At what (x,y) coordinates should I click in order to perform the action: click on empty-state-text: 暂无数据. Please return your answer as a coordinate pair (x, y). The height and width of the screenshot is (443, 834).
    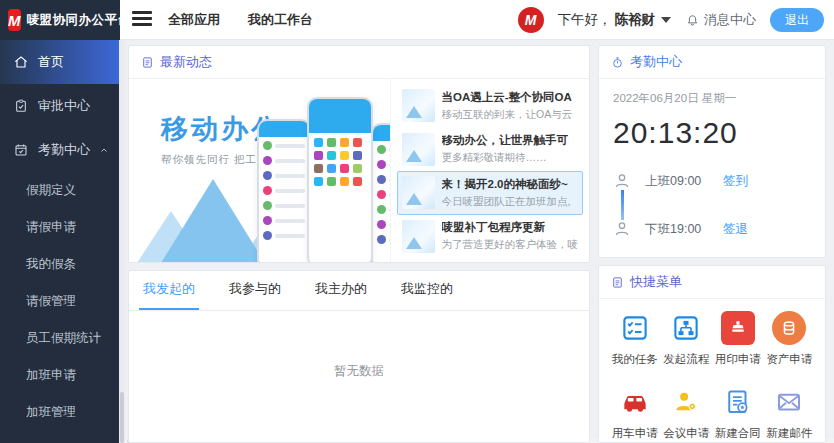
    Looking at the image, I should click on (359, 346).